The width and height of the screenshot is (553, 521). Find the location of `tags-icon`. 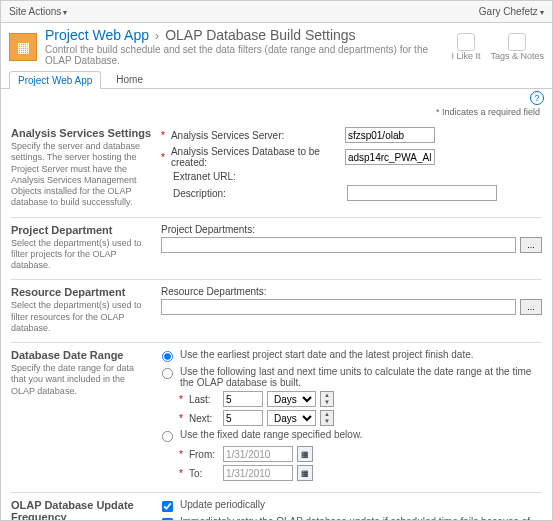

tags-icon is located at coordinates (517, 42).